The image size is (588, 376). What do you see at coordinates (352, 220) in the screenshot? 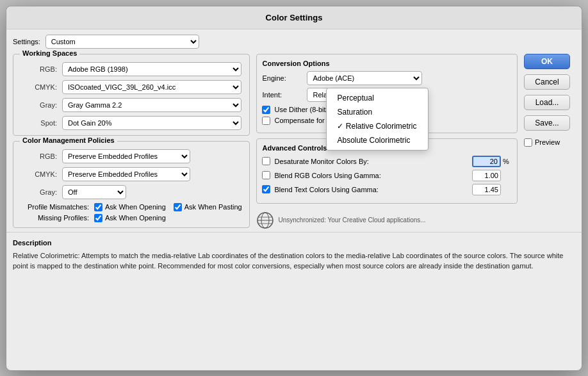
I see `status-text: Unsynchronized: Your Creative Cloud appl…` at bounding box center [352, 220].